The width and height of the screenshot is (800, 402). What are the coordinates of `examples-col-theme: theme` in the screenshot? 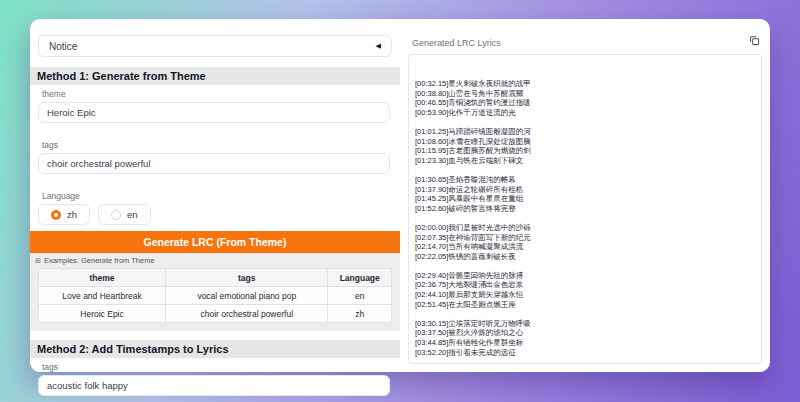 It's located at (102, 278).